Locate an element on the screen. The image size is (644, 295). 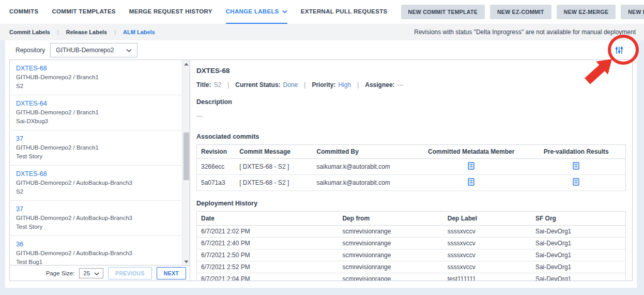
date-cell: 6/7/2021 2:04 PM is located at coordinates (268, 277).